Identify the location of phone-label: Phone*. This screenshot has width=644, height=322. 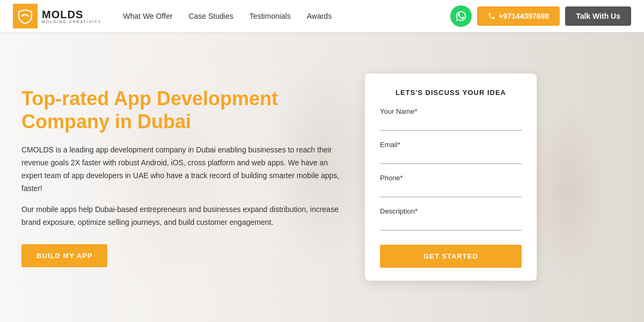
(451, 178).